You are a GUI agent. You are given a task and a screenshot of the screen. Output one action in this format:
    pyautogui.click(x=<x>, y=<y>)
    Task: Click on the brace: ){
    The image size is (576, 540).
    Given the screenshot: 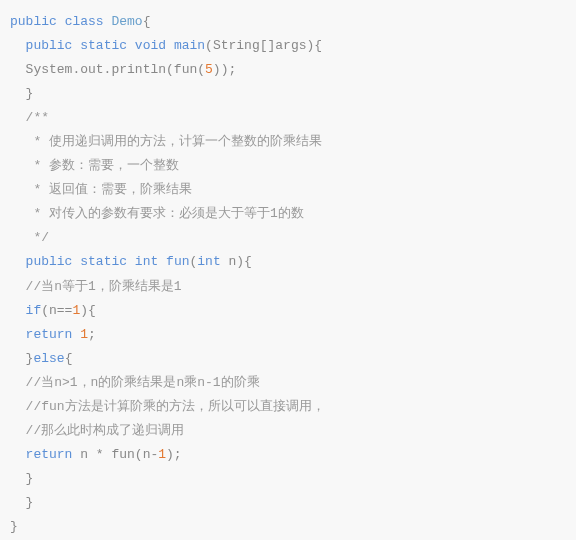 What is the action you would take?
    pyautogui.click(x=88, y=310)
    